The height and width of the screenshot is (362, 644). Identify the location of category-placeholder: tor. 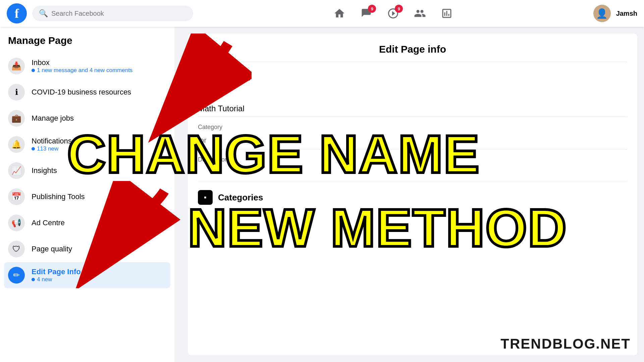
(202, 140).